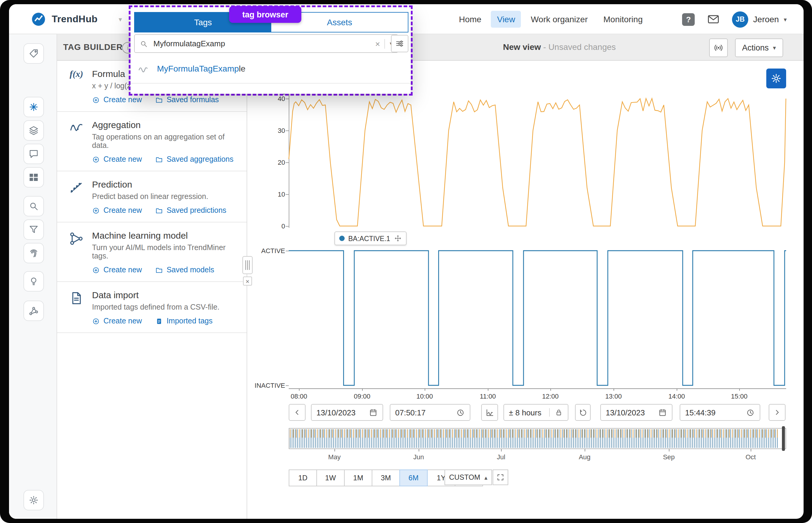 This screenshot has height=523, width=812. I want to click on context-stripes, so click(534, 439).